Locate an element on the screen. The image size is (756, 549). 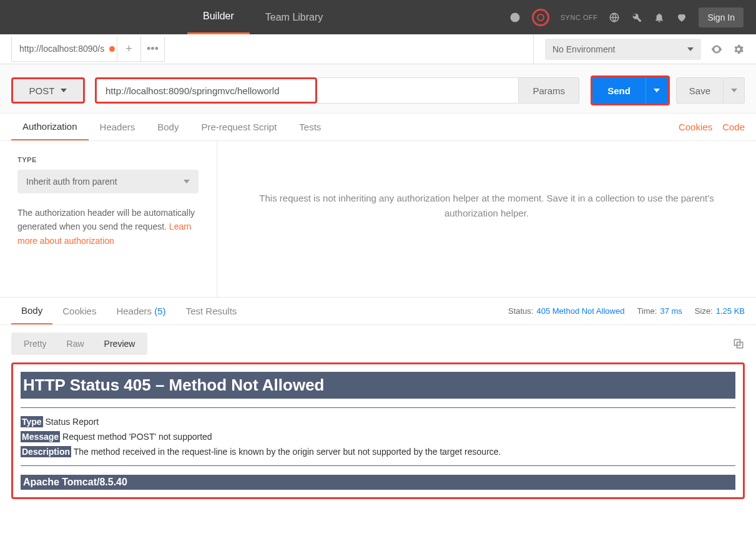
environment-select: No Environment is located at coordinates (623, 49).